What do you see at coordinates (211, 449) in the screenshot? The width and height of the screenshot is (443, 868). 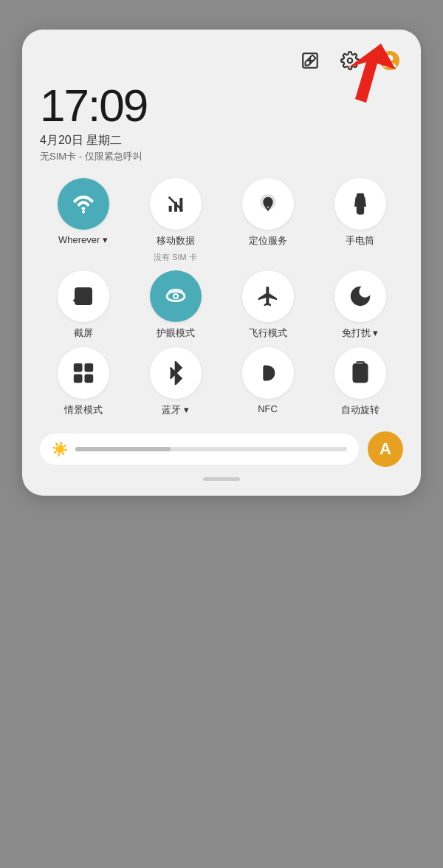 I see `brightness-bar` at bounding box center [211, 449].